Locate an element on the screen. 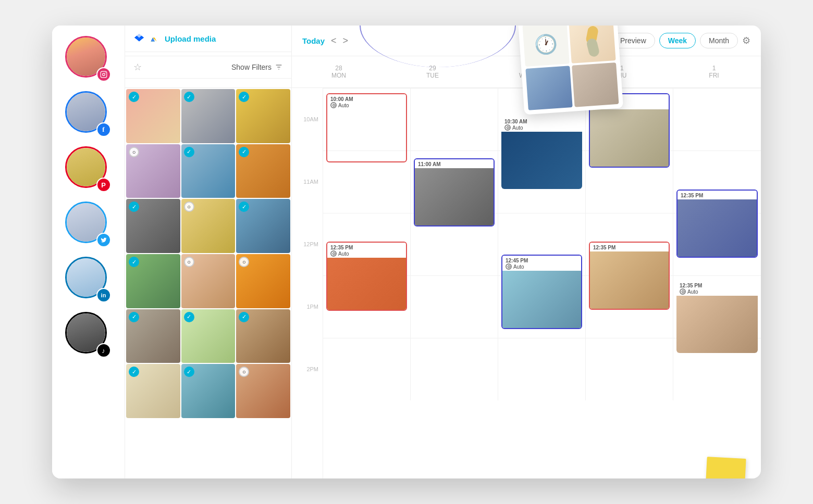 The width and height of the screenshot is (813, 504). day-header-wed: 30 WED is located at coordinates (526, 72).